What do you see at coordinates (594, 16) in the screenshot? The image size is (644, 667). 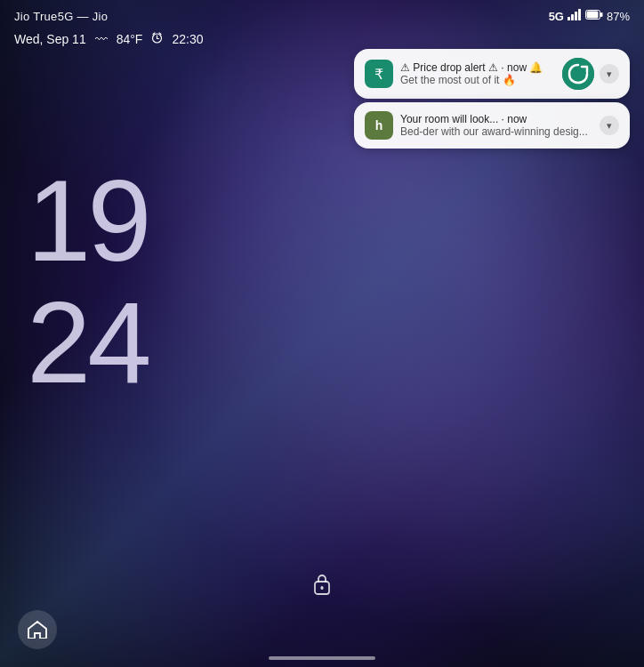 I see `battery-icon` at bounding box center [594, 16].